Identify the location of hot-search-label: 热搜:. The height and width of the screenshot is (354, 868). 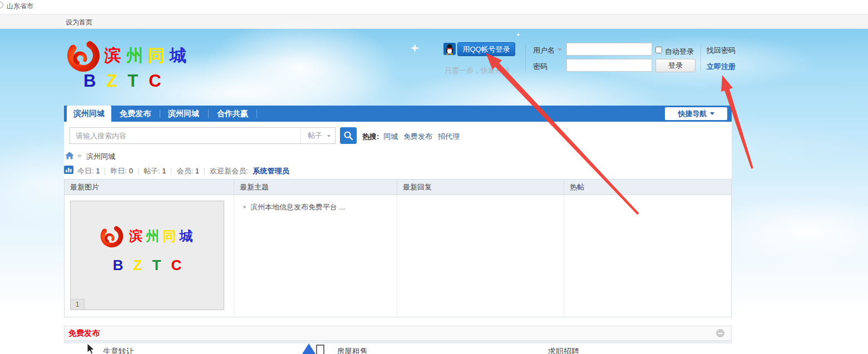
(371, 137).